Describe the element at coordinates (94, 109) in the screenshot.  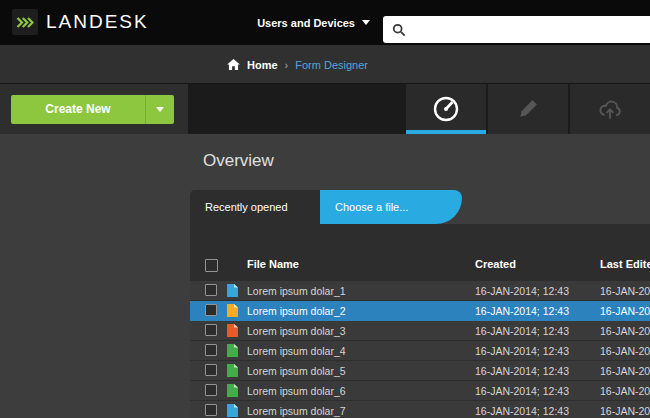
I see `create-new-panel: Create New` at that location.